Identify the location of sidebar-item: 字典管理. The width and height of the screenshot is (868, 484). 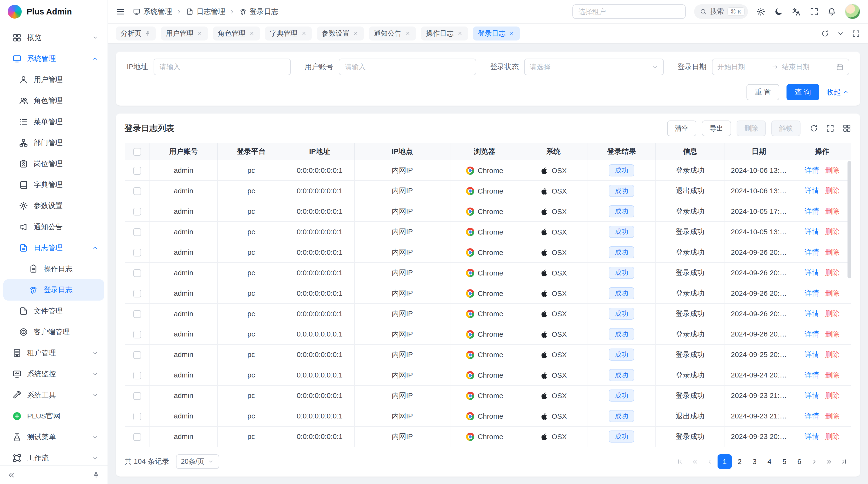
(54, 185).